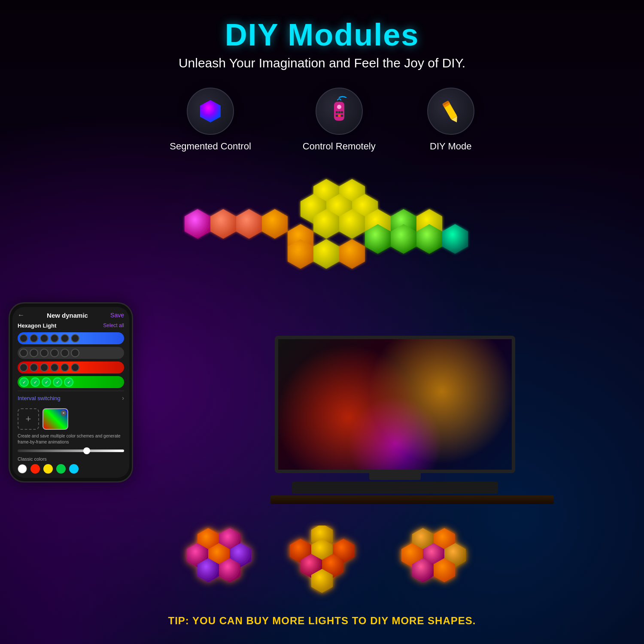  Describe the element at coordinates (210, 111) in the screenshot. I see `hexagon-icon` at that location.